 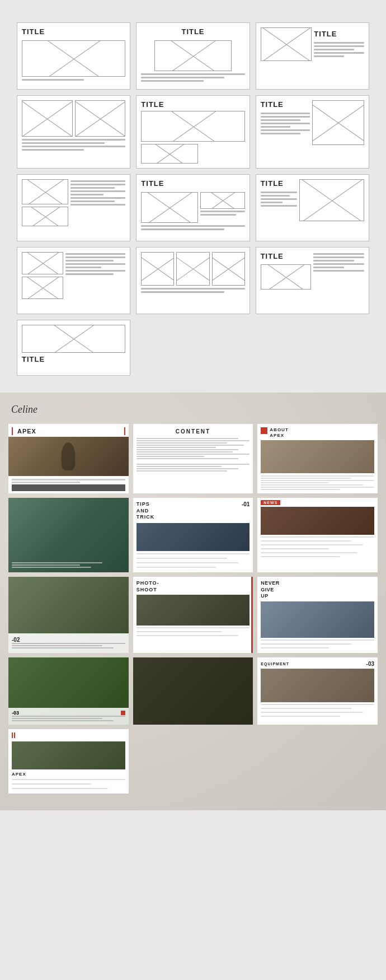 I want to click on wireframe-card-8: TITLE, so click(x=192, y=208).